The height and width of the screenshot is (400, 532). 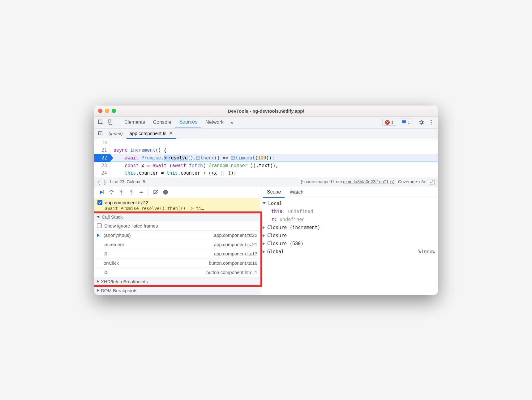 What do you see at coordinates (232, 123) in the screenshot?
I see `more-tabs-button: »` at bounding box center [232, 123].